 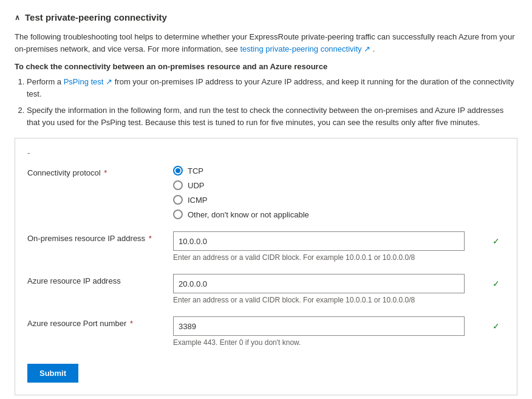 I want to click on on-premises-ip-label-text: On-premises resource IP address, so click(x=86, y=238).